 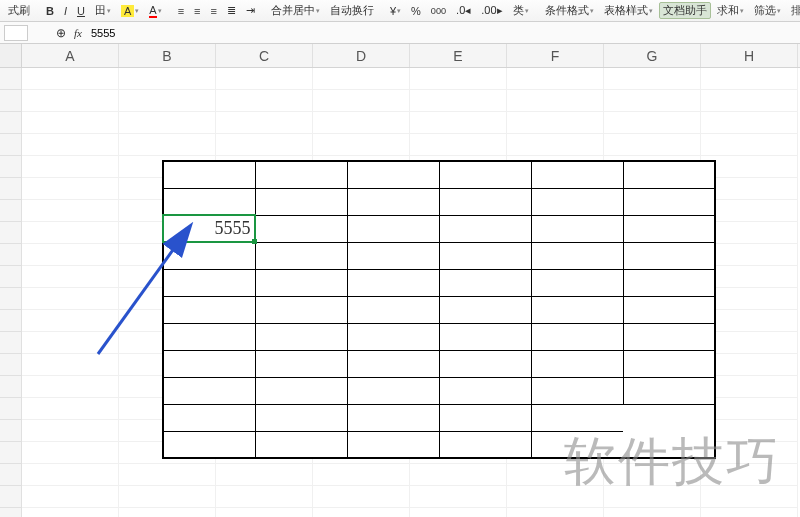 I want to click on sum-button: 求和▾, so click(x=730, y=10).